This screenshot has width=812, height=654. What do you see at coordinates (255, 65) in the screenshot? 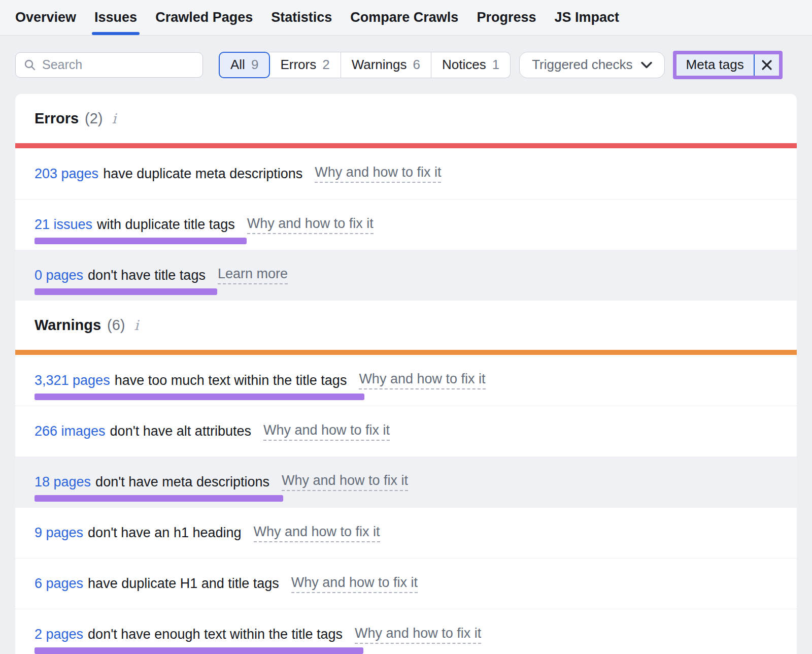
I see `filter-segment-count: 9` at bounding box center [255, 65].